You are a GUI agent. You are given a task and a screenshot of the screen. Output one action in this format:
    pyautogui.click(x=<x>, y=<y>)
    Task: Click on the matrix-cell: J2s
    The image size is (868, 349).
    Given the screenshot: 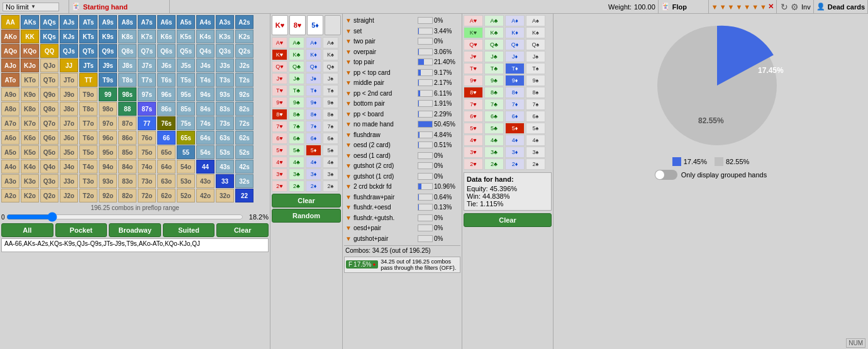 What is the action you would take?
    pyautogui.click(x=244, y=65)
    